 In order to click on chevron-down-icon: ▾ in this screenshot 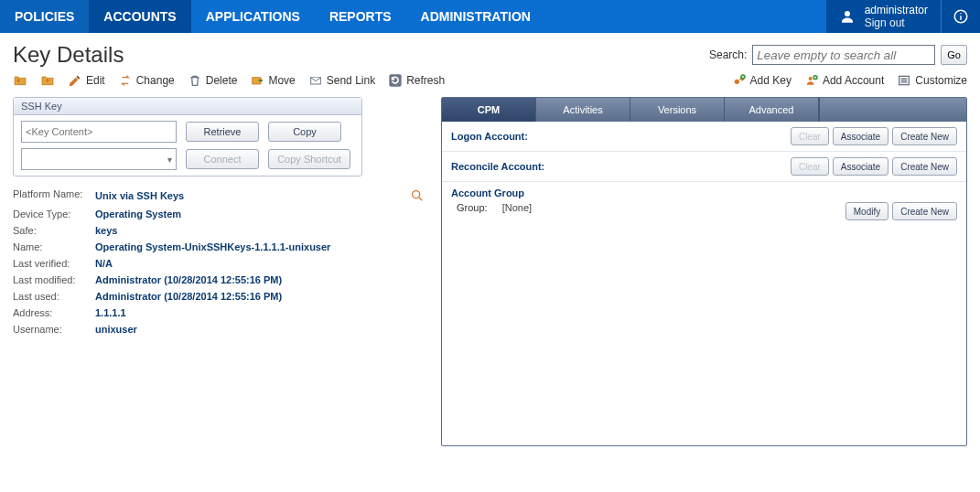, I will do `click(170, 159)`.